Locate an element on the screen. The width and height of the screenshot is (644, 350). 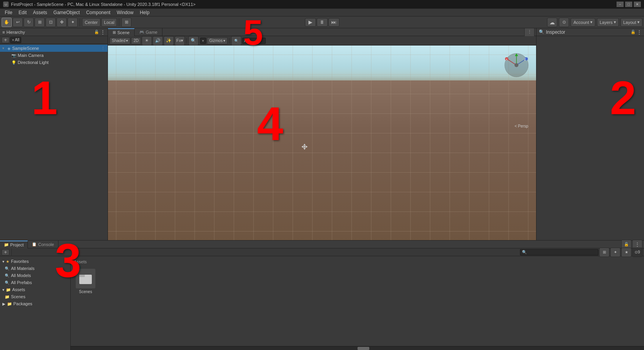
toolbar-grid-btn: ⊞ is located at coordinates (126, 22).